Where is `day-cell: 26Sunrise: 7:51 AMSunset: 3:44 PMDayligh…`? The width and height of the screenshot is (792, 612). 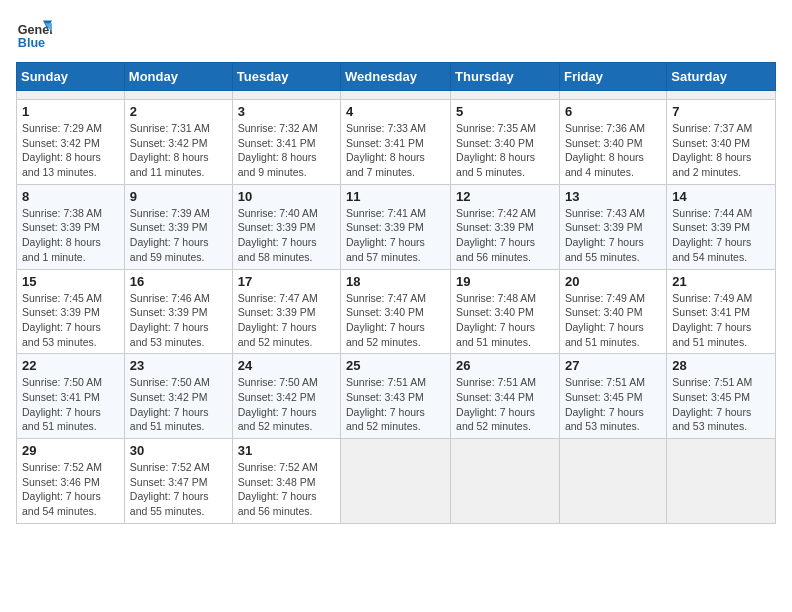 day-cell: 26Sunrise: 7:51 AMSunset: 3:44 PMDayligh… is located at coordinates (506, 396).